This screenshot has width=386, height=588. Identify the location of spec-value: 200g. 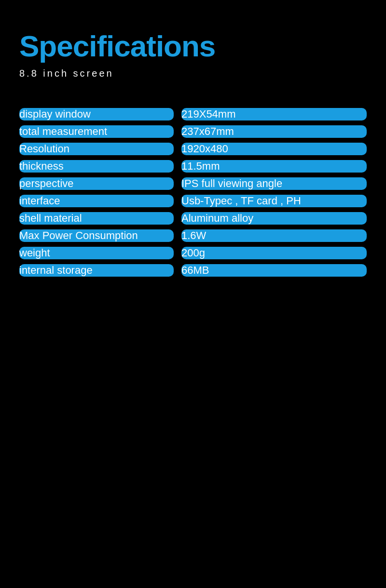
(274, 253).